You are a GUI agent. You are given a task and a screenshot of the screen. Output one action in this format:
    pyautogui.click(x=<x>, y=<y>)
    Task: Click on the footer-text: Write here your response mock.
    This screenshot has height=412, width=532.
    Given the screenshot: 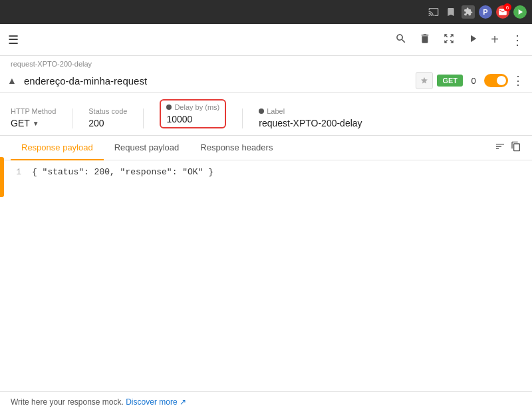 What is the action you would take?
    pyautogui.click(x=67, y=402)
    